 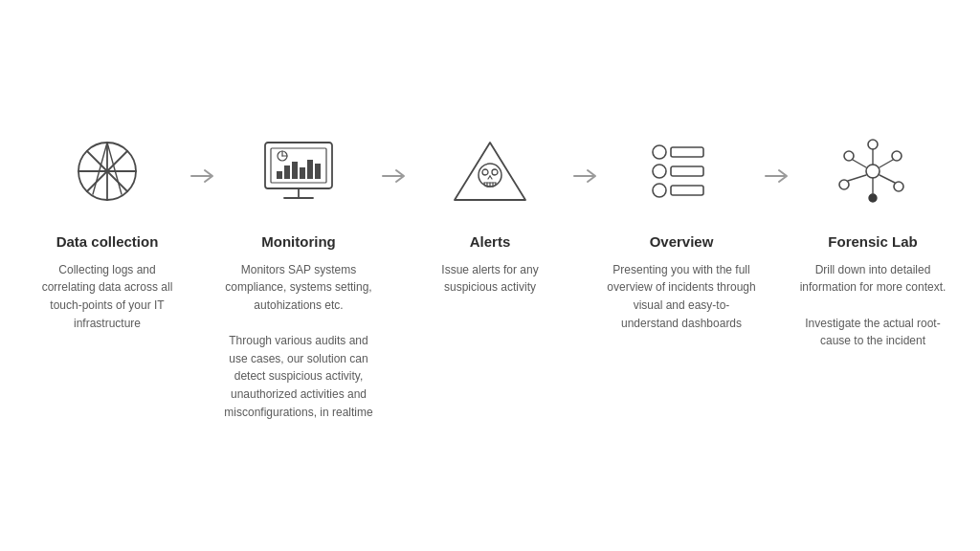 I want to click on data-collection-title: Data collection, so click(x=107, y=241).